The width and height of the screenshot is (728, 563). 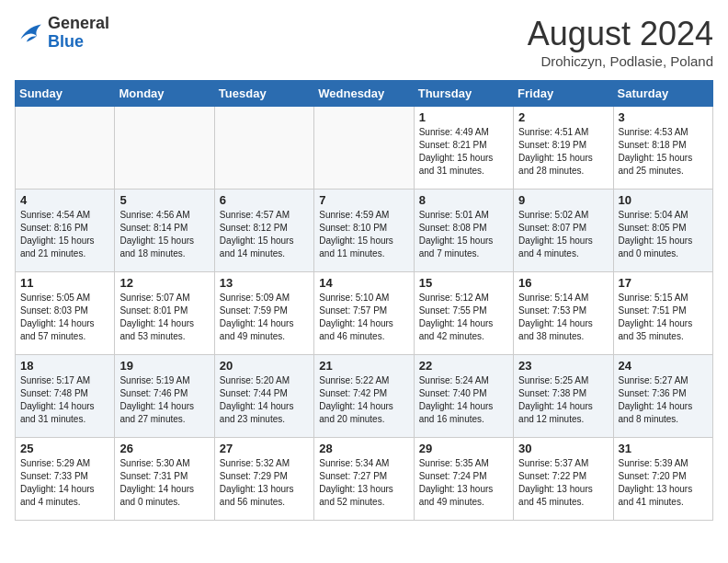 I want to click on calendar-cell: 11Sunrise: 5:05 AM Sunset: 8:03 PM Dayli…, so click(x=65, y=314).